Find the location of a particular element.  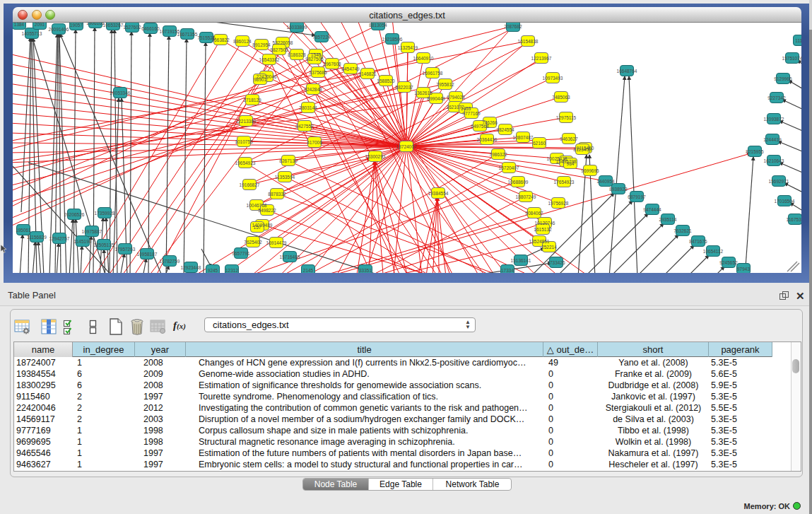

svg-text: 19384554 is located at coordinates (438, 194).